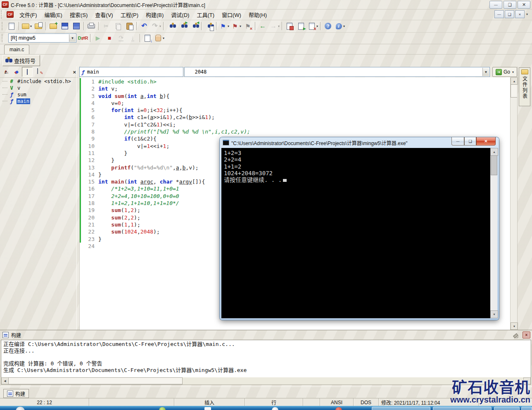 The height and width of the screenshot is (410, 532). Describe the element at coordinates (520, 14) in the screenshot. I see `mdi-close-button: ×` at that location.